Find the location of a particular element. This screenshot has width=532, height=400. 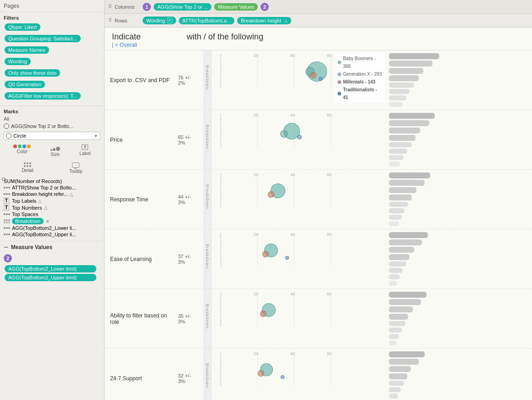

filter-pill-measure-names: Measure Names is located at coordinates (52, 50).